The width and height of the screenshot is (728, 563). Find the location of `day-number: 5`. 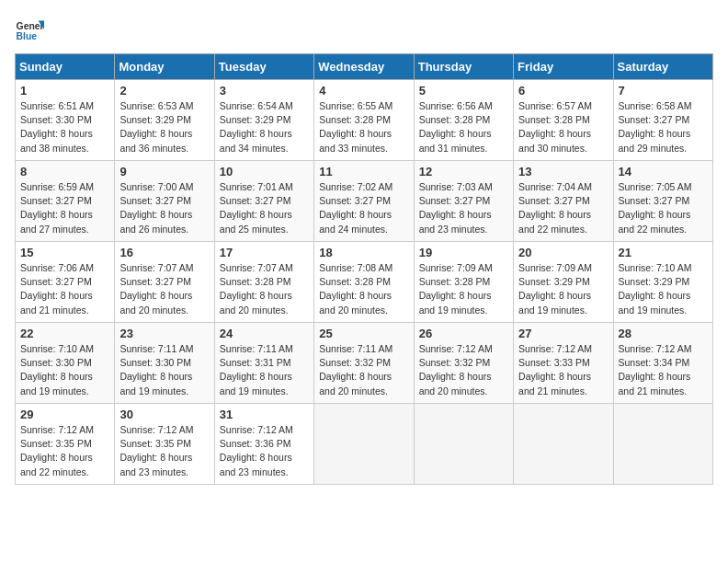

day-number: 5 is located at coordinates (463, 90).